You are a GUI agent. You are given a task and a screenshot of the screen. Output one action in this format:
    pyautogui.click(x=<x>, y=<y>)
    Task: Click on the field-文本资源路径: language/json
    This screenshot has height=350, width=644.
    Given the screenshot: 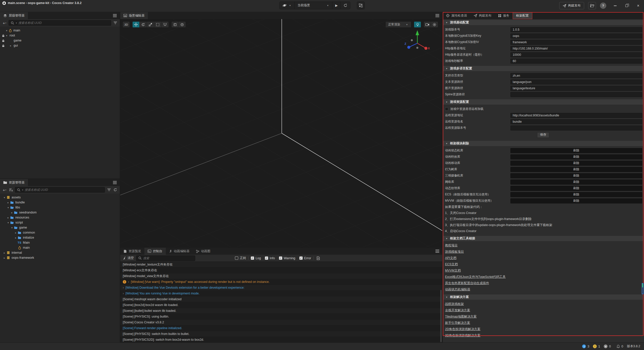 What is the action you would take?
    pyautogui.click(x=576, y=82)
    